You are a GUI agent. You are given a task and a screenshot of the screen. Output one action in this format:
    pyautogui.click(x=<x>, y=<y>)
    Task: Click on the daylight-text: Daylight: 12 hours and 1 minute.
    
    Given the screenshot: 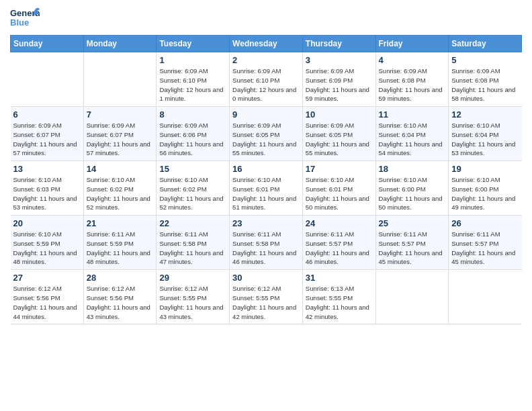 What is the action you would take?
    pyautogui.click(x=191, y=94)
    